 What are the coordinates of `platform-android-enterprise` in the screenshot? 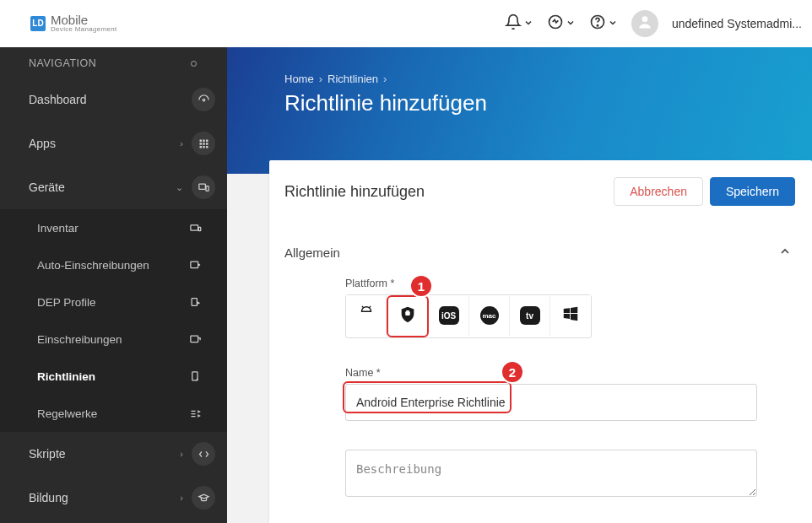 It's located at (408, 316).